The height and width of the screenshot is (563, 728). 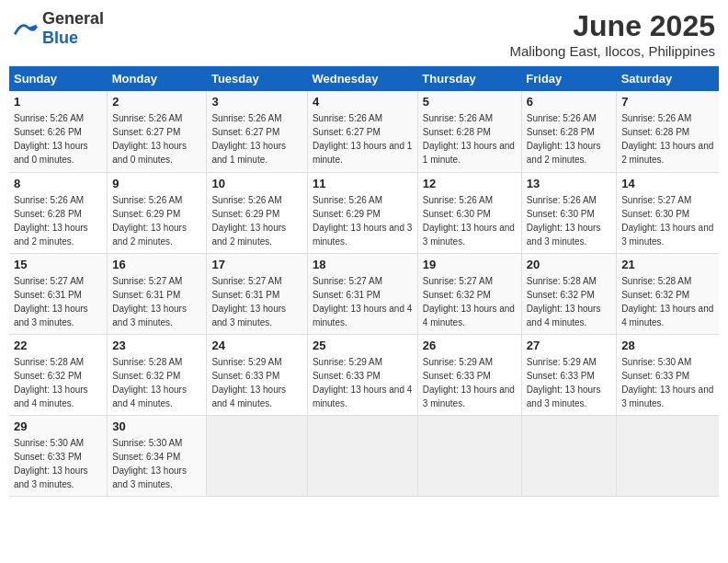 What do you see at coordinates (58, 346) in the screenshot?
I see `day-number: 22` at bounding box center [58, 346].